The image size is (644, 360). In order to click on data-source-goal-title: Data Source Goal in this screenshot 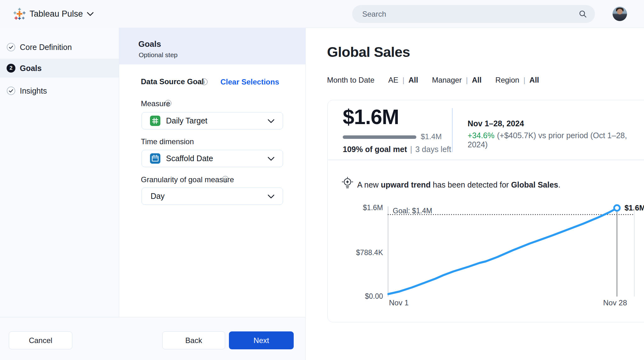, I will do `click(172, 82)`.